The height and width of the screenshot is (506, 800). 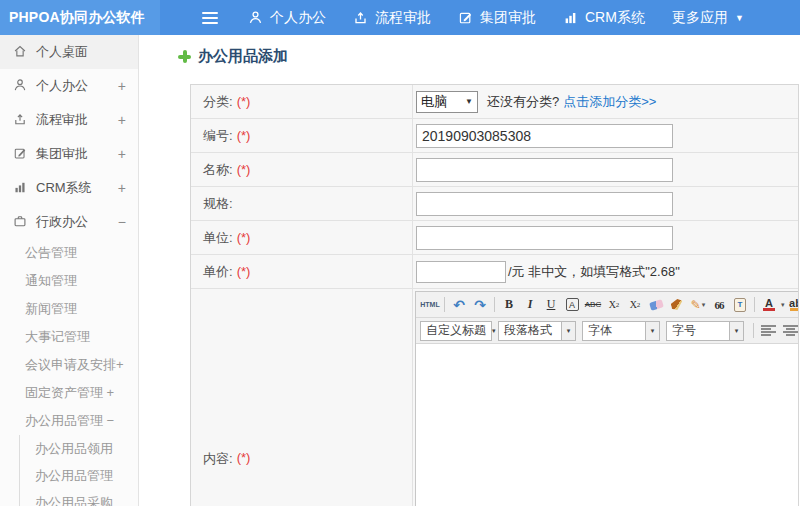 I want to click on italic-button: I, so click(x=530, y=305).